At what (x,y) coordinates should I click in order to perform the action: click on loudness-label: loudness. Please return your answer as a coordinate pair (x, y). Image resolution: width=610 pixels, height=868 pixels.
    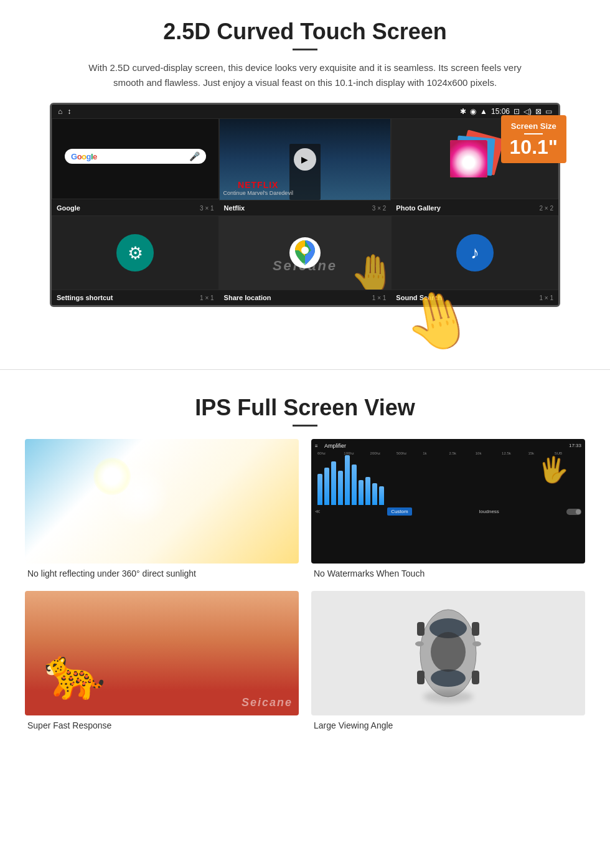
    Looking at the image, I should click on (489, 512).